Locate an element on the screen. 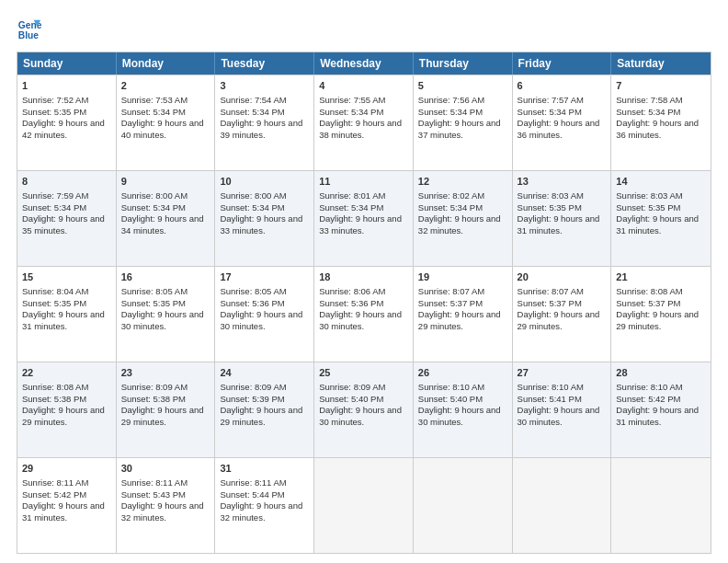 The width and height of the screenshot is (728, 563). calendar-cell-30: 30Sunrise: 8:11 AMSunset: 5:43 PMDayligh… is located at coordinates (166, 506).